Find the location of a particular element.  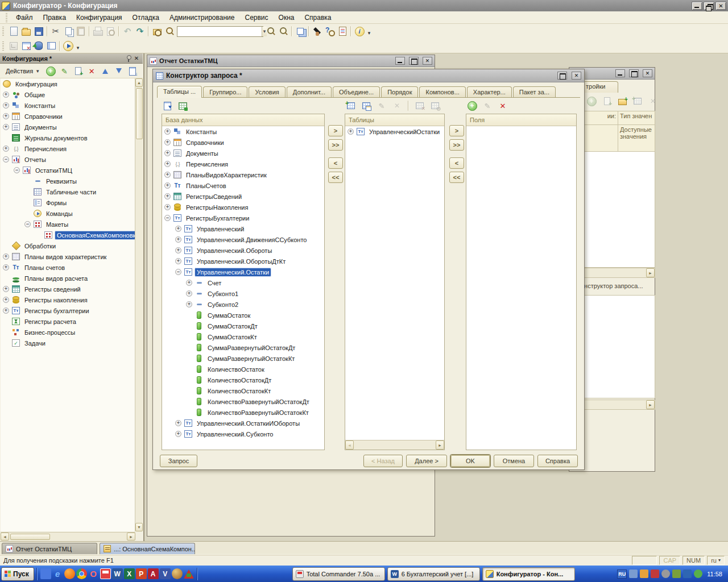

sidebar-vertical-scrollbar: ▲ ▼ is located at coordinates (139, 305).